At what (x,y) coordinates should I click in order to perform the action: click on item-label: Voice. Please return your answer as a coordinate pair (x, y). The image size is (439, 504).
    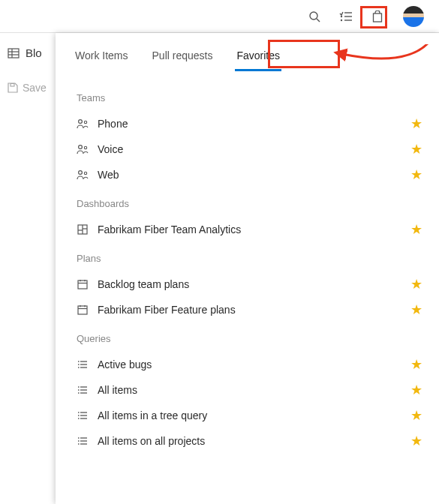
    Looking at the image, I should click on (249, 149).